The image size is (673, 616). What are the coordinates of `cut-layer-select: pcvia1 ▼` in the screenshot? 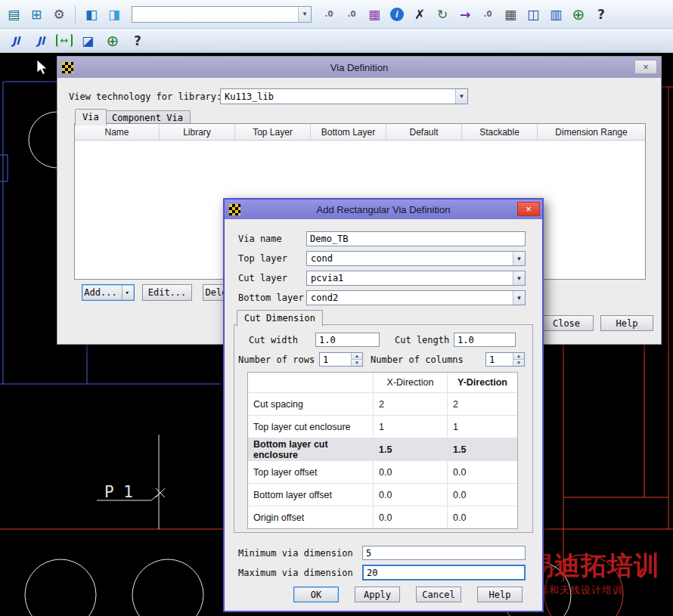 It's located at (416, 278).